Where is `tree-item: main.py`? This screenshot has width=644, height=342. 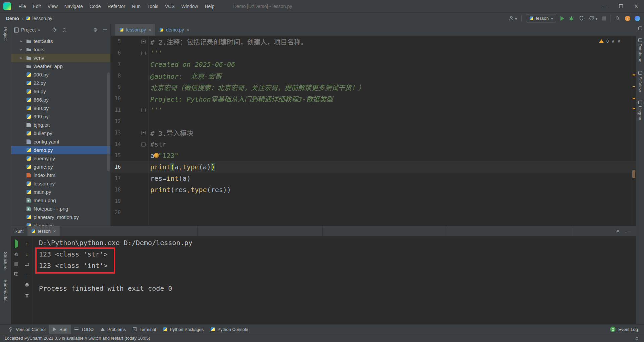 tree-item: main.py is located at coordinates (61, 192).